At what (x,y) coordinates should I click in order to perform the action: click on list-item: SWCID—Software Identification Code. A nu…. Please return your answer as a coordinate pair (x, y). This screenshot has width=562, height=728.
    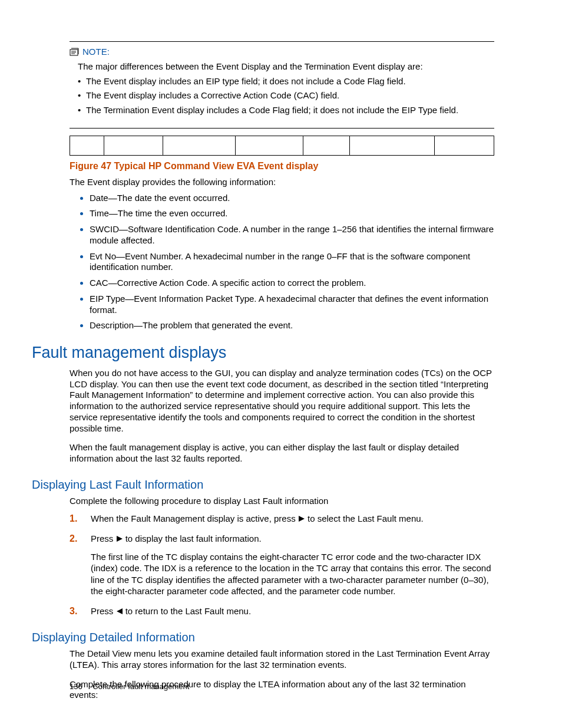
    Looking at the image, I should click on (292, 235).